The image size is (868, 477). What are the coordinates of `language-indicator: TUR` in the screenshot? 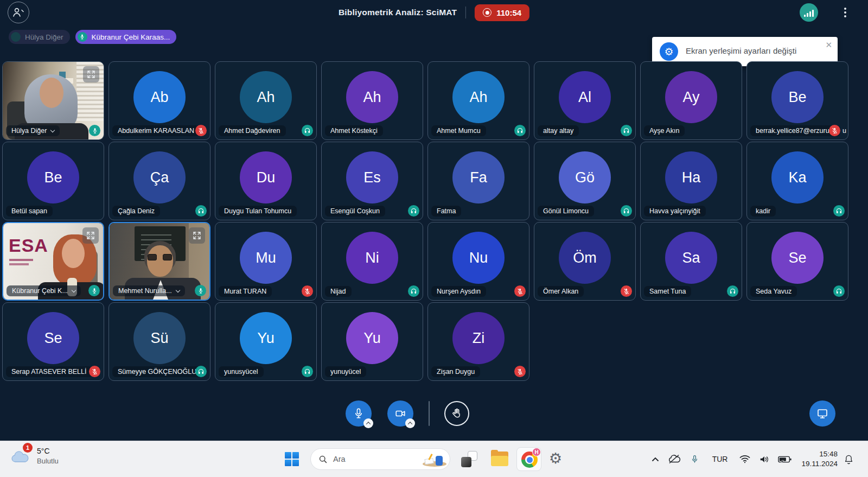 It's located at (720, 459).